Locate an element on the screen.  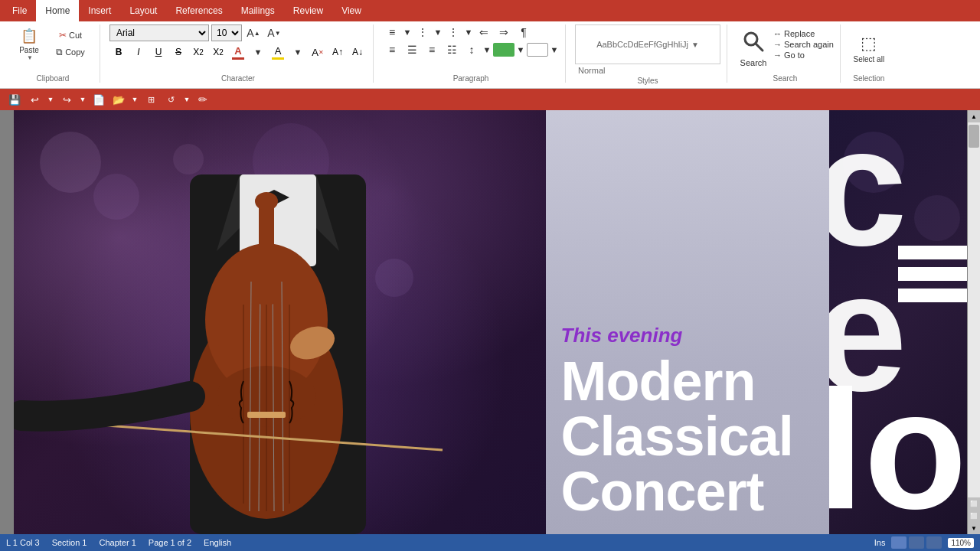
selection-group: ⬚ Select all Selection is located at coordinates (869, 54).